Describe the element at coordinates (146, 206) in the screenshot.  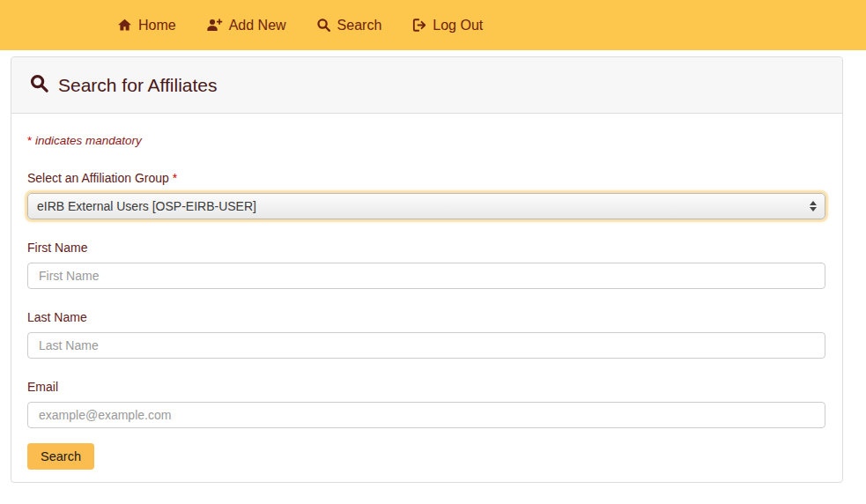
I see `selected-option-text: eIRB External Users [OSP-EIRB-USER]` at that location.